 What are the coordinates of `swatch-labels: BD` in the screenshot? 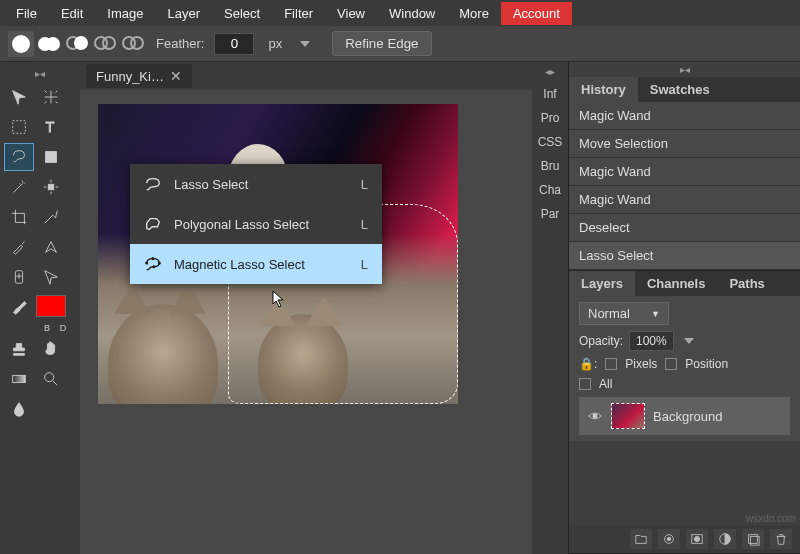 It's located at (40, 328).